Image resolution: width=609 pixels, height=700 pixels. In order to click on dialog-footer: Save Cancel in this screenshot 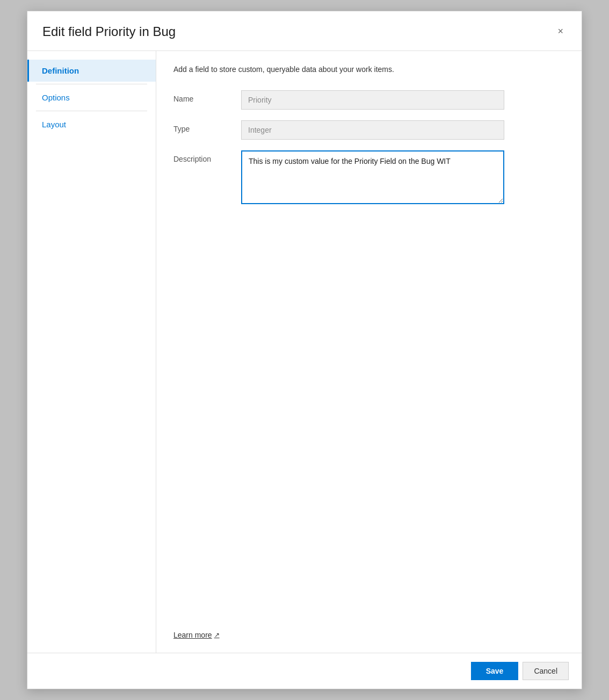, I will do `click(305, 670)`.